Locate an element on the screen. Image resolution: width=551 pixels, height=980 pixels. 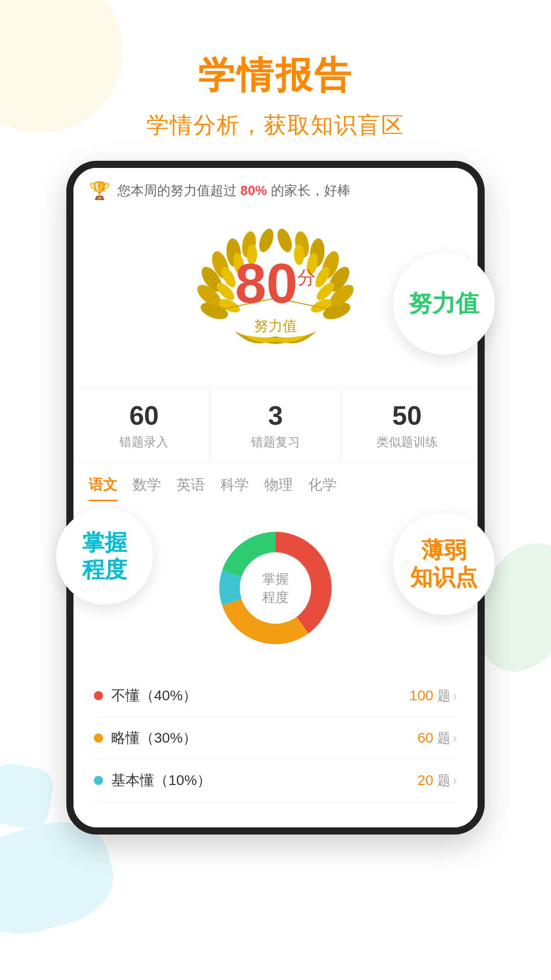
subject-tabs: 语文数学英语科学物理化学 is located at coordinates (276, 482).